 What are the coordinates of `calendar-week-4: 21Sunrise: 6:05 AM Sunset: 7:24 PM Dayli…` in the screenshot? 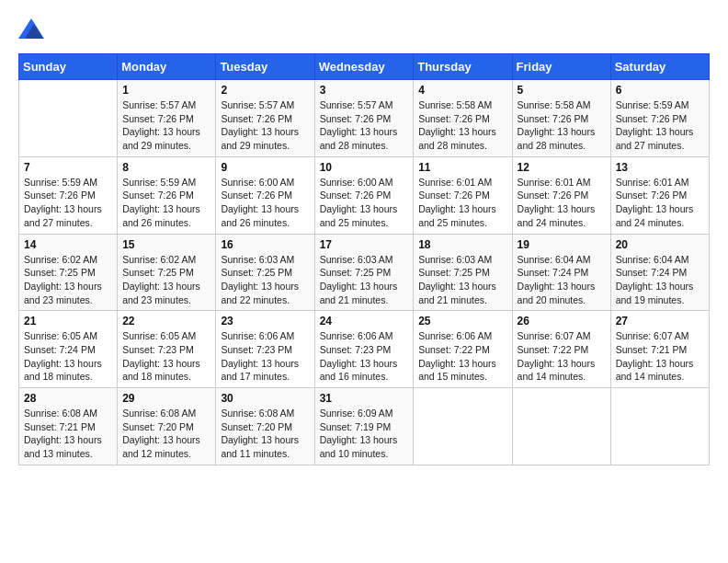 It's located at (364, 350).